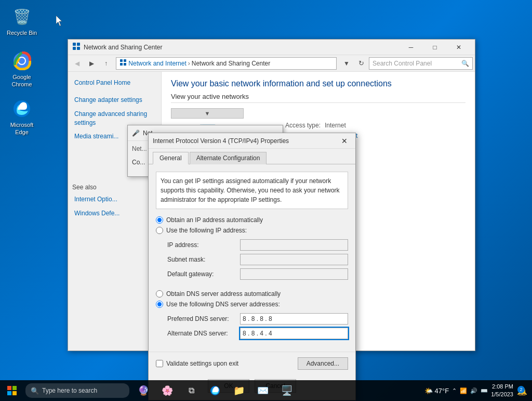 The height and width of the screenshot is (401, 532). I want to click on subnet-mask-label: Subnet mask:, so click(204, 260).